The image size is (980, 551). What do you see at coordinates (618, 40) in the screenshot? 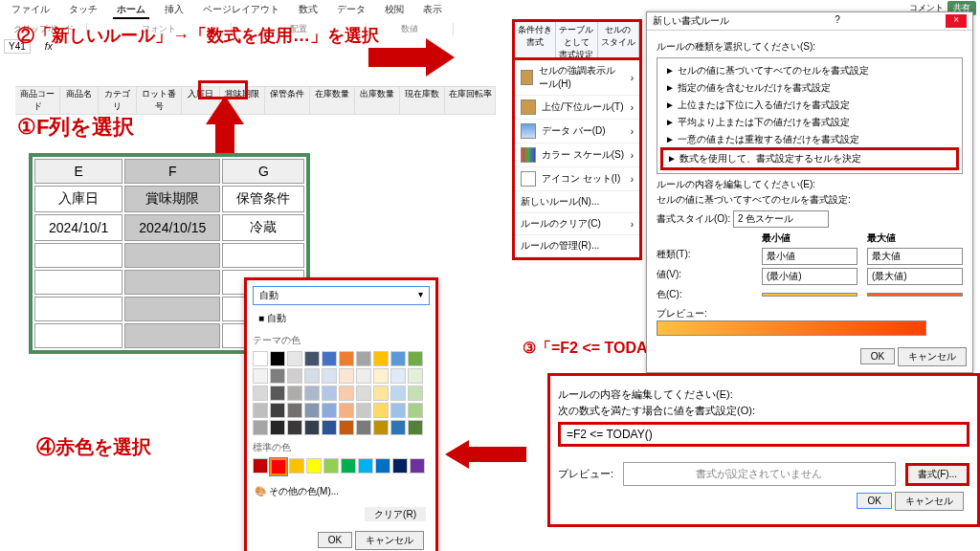
I see `cell-styles-button: セルの スタイル` at bounding box center [618, 40].